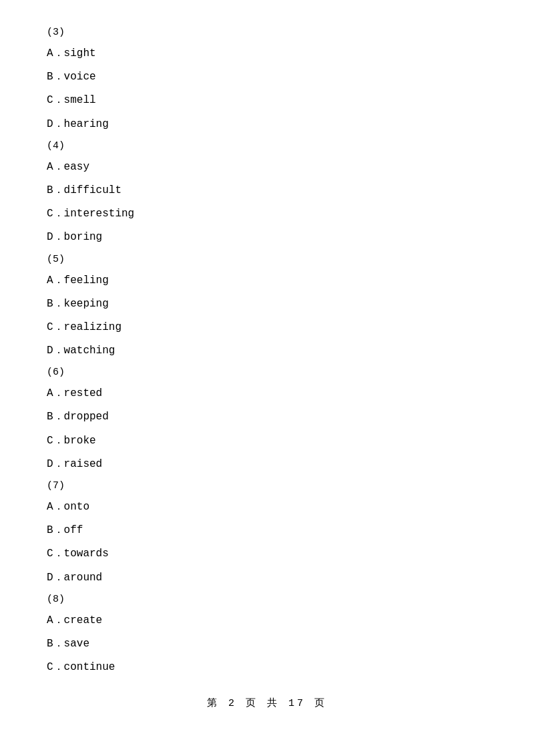  I want to click on option-item: B．keeping, so click(267, 305).